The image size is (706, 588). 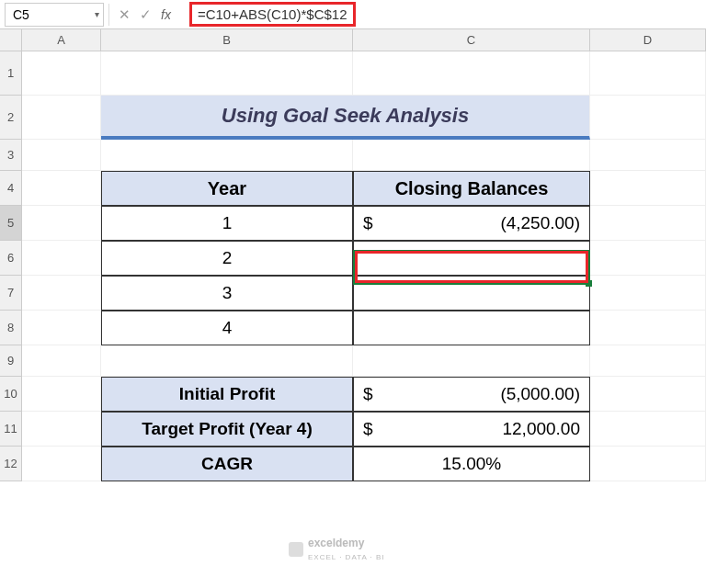 What do you see at coordinates (227, 40) in the screenshot?
I see `col-header-B: B` at bounding box center [227, 40].